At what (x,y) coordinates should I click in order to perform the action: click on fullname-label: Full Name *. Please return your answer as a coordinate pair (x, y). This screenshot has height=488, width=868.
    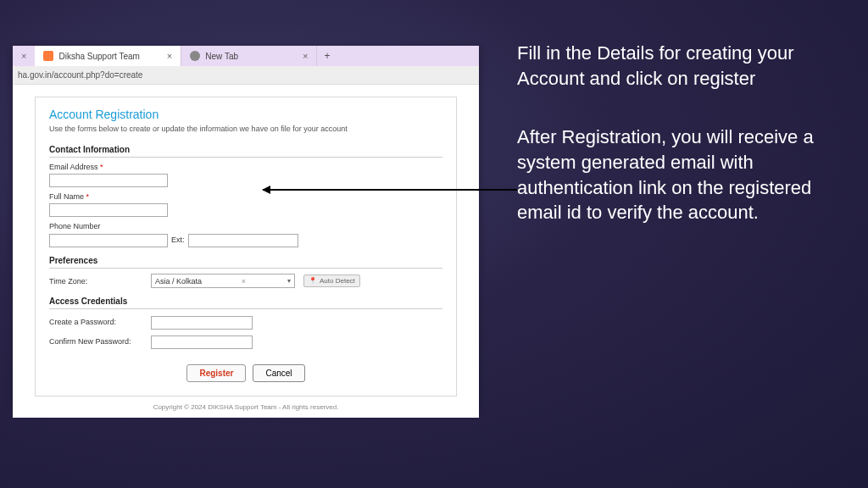
    Looking at the image, I should click on (246, 197).